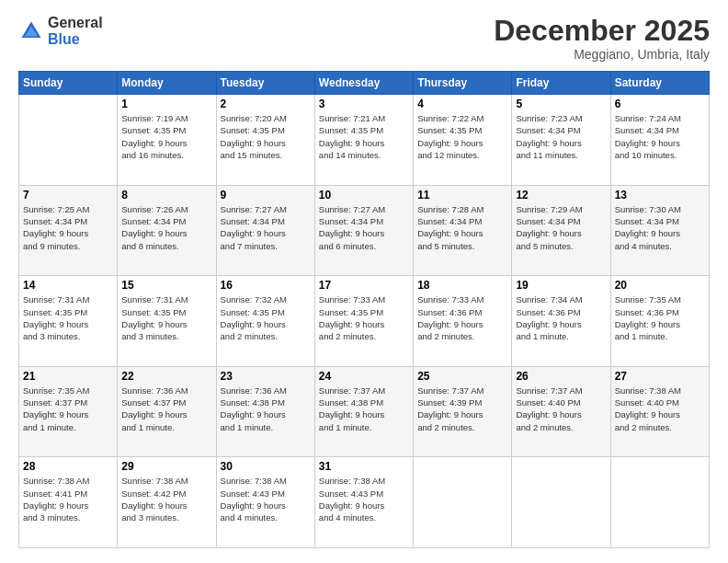  I want to click on day-number: 26, so click(561, 376).